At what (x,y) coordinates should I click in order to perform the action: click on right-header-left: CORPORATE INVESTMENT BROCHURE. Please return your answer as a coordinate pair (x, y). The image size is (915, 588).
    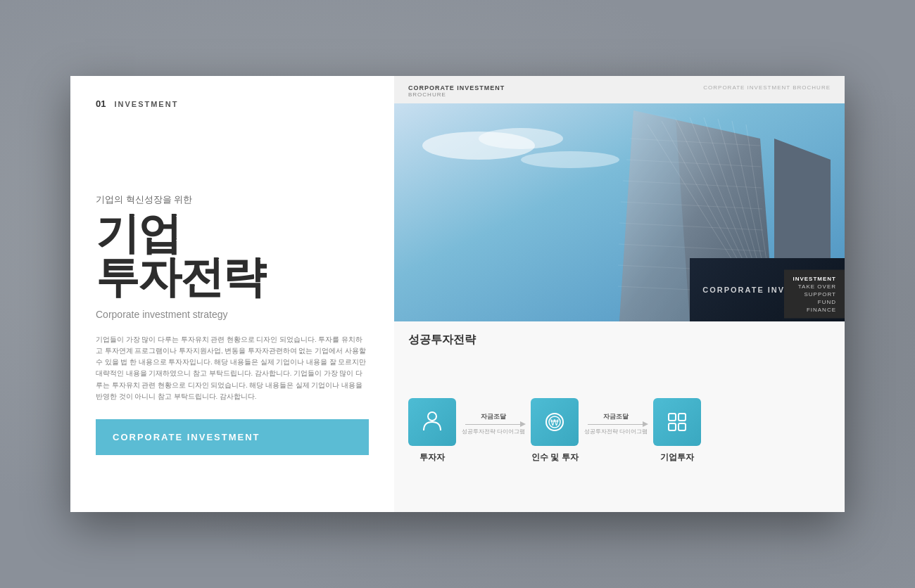
    Looking at the image, I should click on (456, 91).